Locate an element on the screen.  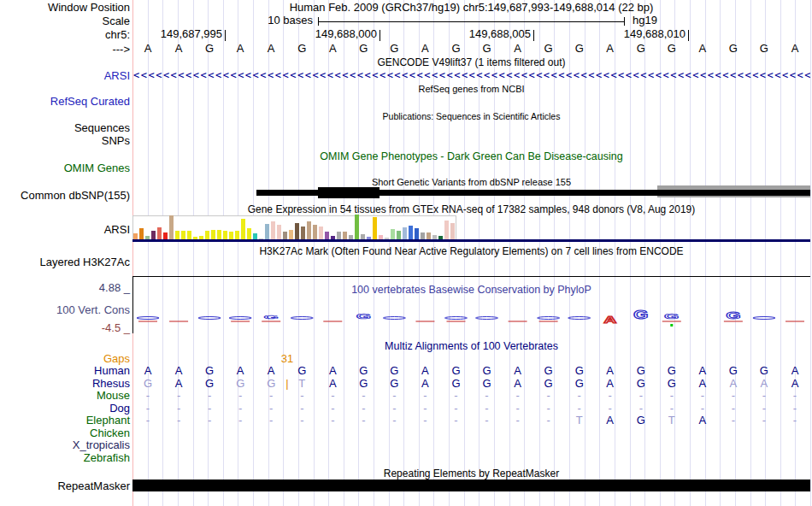
species-label-x_tropicalis: X_tropicalis is located at coordinates (101, 445).